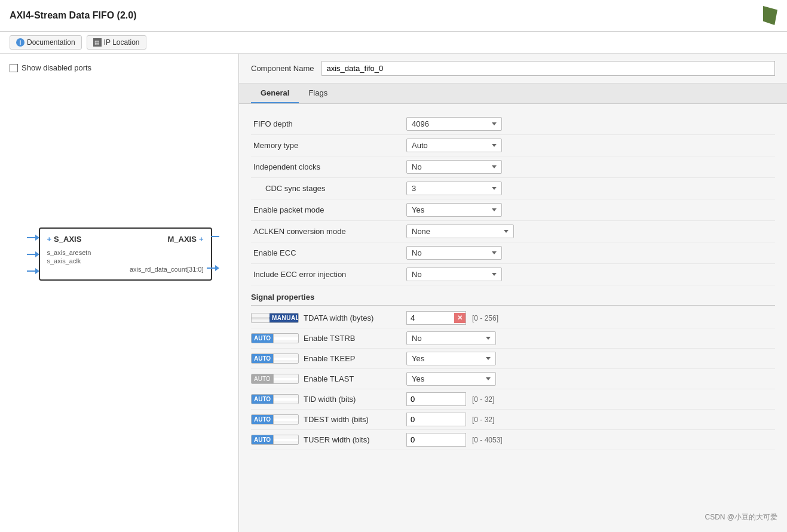 The image size is (787, 532). I want to click on ecc-inject-value: No, so click(417, 275).